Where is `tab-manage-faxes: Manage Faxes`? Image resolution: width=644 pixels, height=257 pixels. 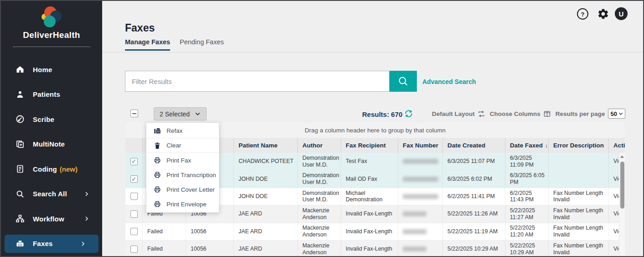
tab-manage-faxes: Manage Faxes is located at coordinates (148, 45).